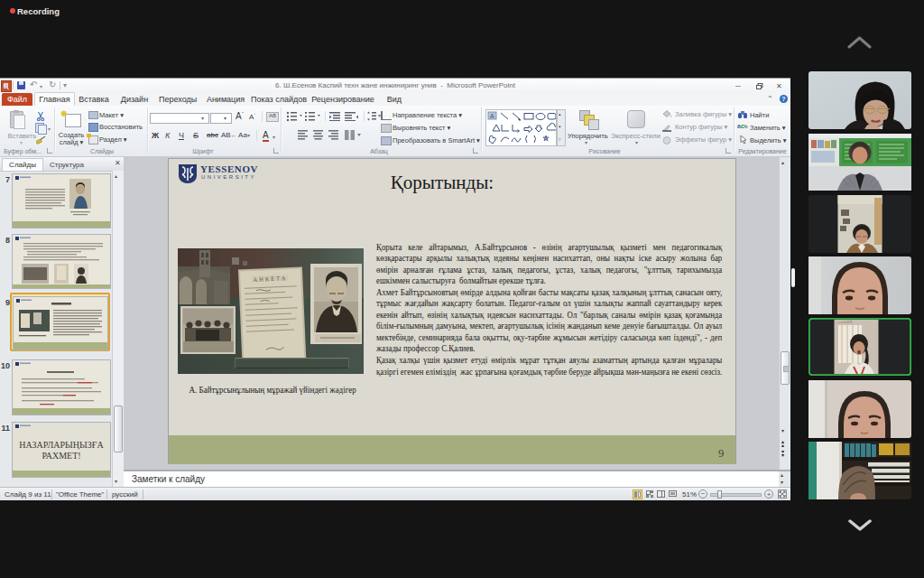  Describe the element at coordinates (61, 455) in the screenshot. I see `svg-text: РАХМЕТ!` at that location.